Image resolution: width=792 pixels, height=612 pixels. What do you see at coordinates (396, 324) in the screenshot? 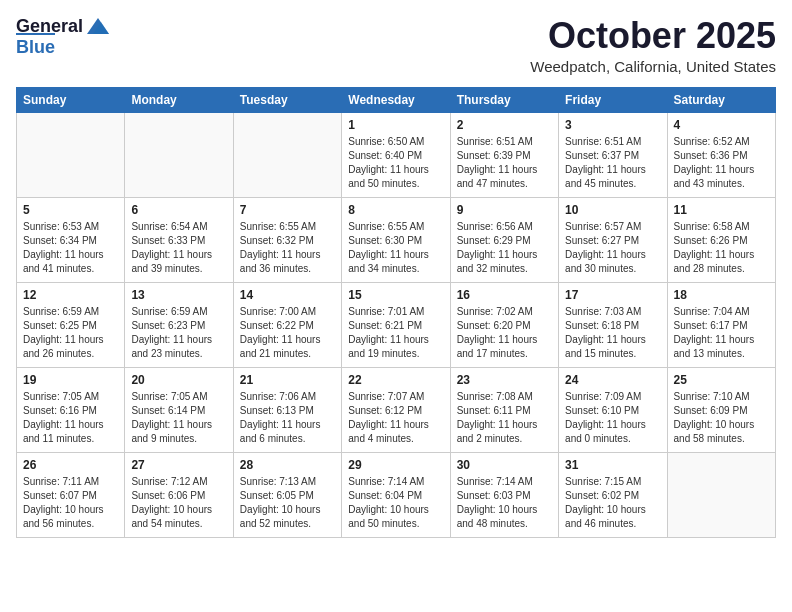
I see `week-row: 12Sunrise: 6:59 AMSunset: 6:25 PMDayligh…` at bounding box center [396, 324].